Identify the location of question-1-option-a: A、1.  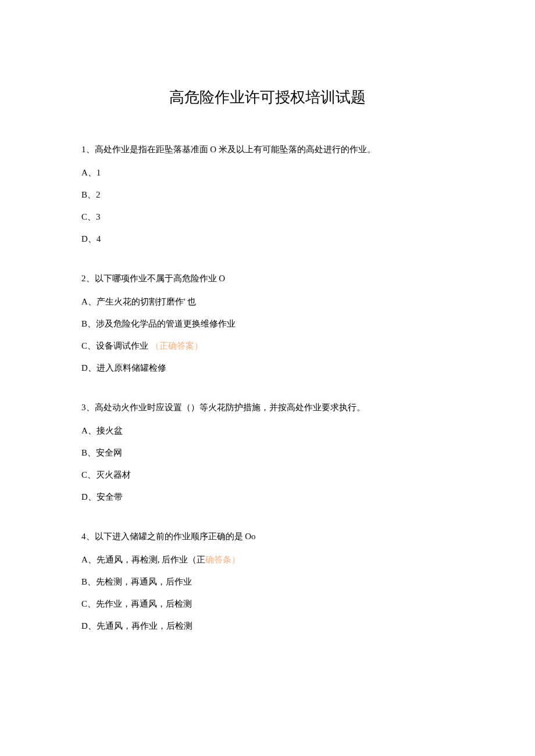
(268, 173).